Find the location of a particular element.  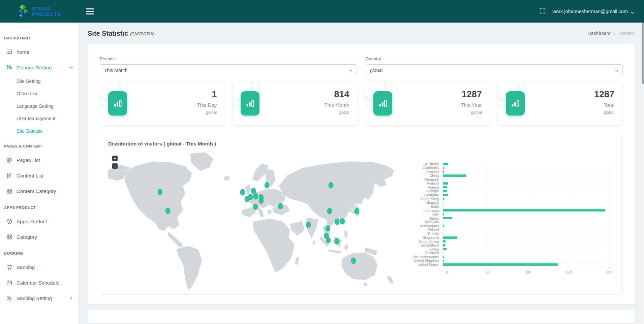

bar-chart-icon is located at coordinates (515, 103).